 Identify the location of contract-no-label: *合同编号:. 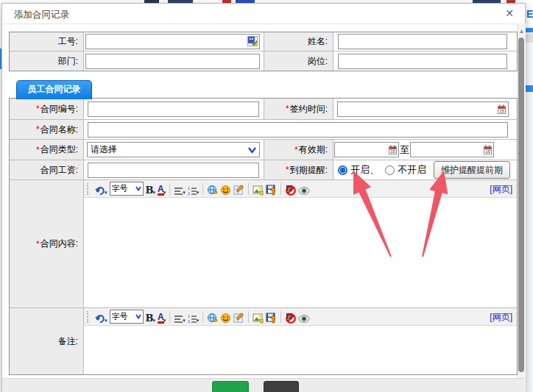
(47, 109).